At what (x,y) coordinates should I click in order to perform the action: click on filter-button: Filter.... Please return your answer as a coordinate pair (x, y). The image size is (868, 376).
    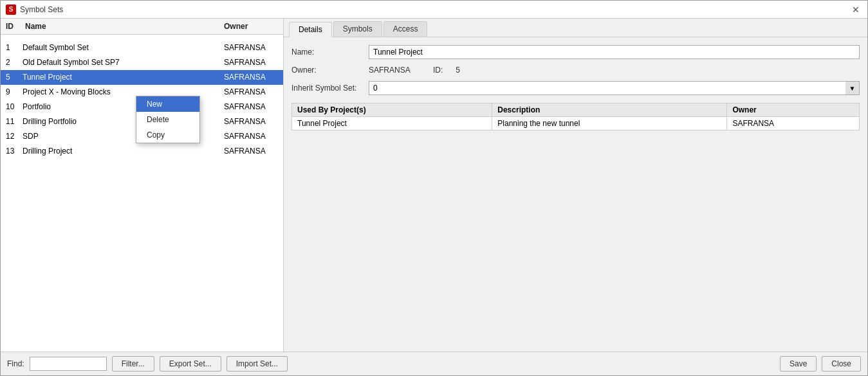
    Looking at the image, I should click on (133, 364).